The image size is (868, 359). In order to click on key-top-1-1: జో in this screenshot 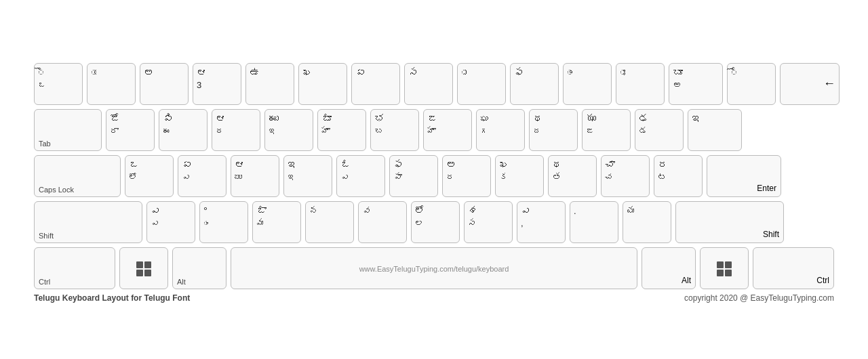, I will do `click(115, 119)`.